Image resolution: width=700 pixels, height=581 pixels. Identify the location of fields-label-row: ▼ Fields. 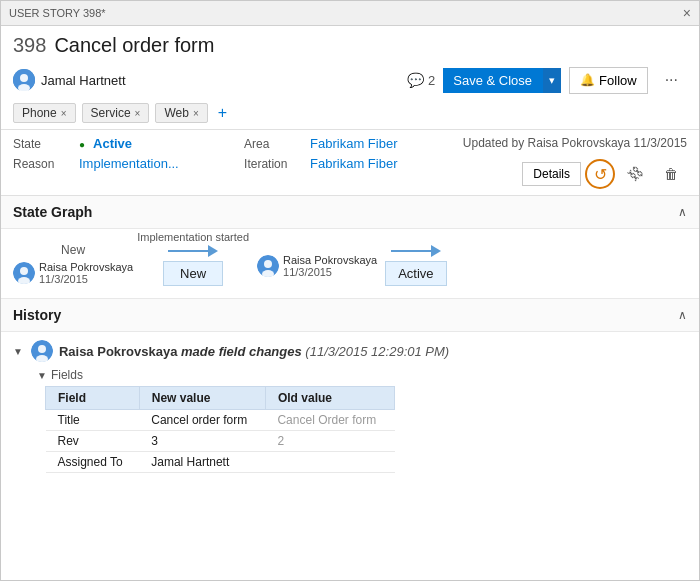
(362, 375).